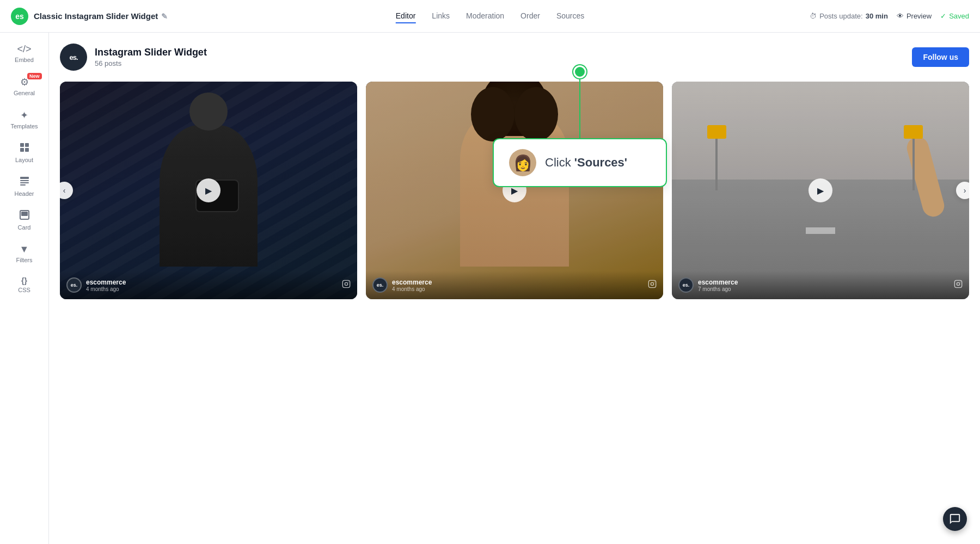 The width and height of the screenshot is (980, 544). What do you see at coordinates (901, 16) in the screenshot?
I see `eye-icon: 👁` at bounding box center [901, 16].